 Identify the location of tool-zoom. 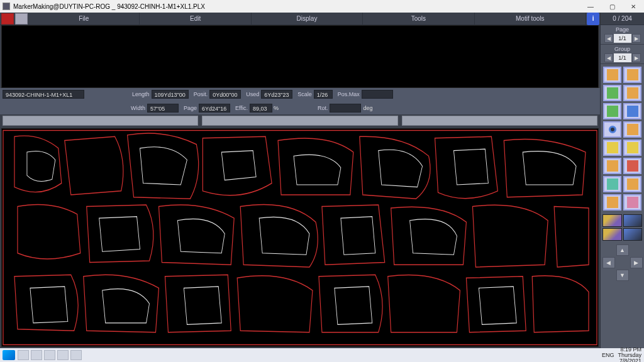
(613, 129).